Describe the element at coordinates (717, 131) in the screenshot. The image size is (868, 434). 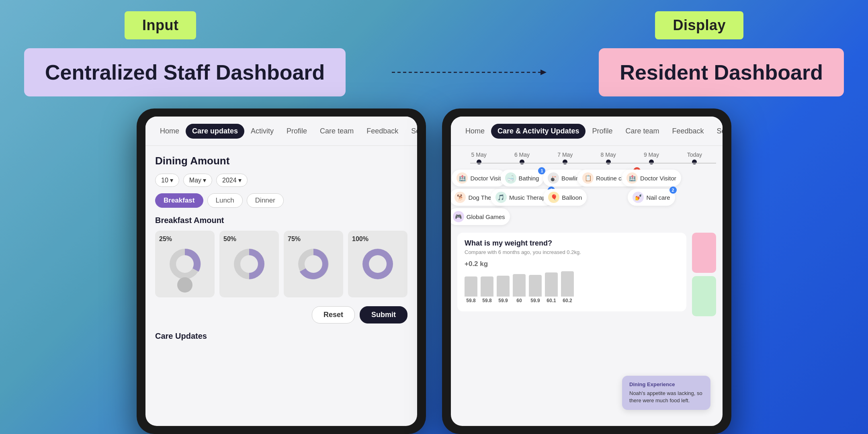
I see `right-nav-setting: Setting` at that location.